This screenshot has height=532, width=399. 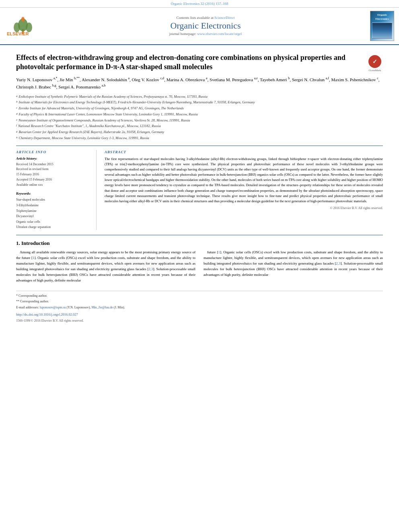 What do you see at coordinates (375, 70) in the screenshot?
I see `crossmark-label: CrossMark` at bounding box center [375, 70].